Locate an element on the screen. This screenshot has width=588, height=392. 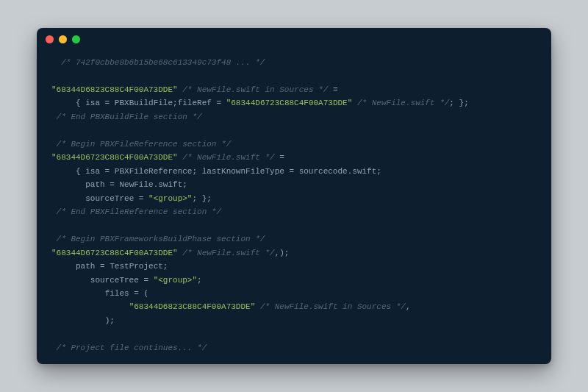
code-line: { isa = PBXBuildFile;fileRef = "68344D67… is located at coordinates (294, 103).